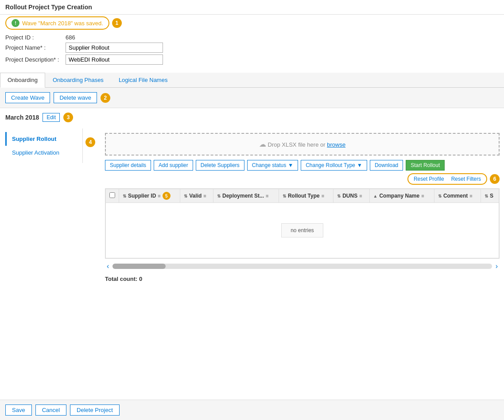 The image size is (504, 420). Describe the element at coordinates (466, 179) in the screenshot. I see `reset-filters-button: Reset Filters` at that location.